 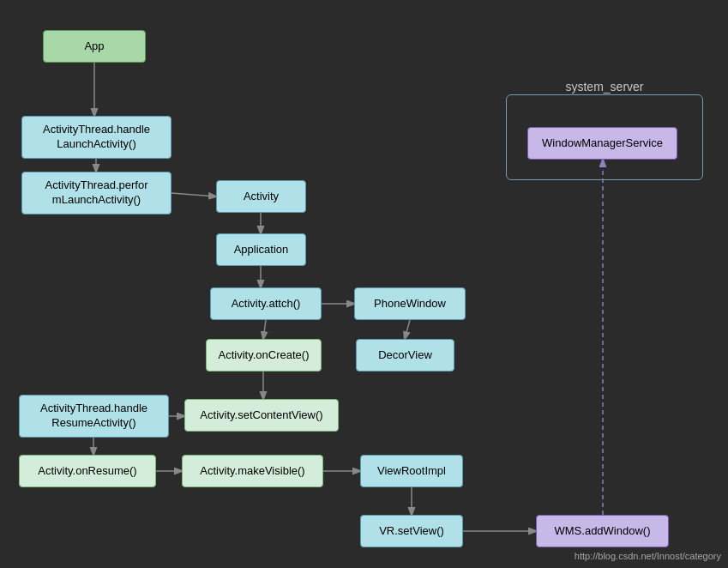 I want to click on window-manager-service-node: WindowManagerService, so click(x=602, y=143).